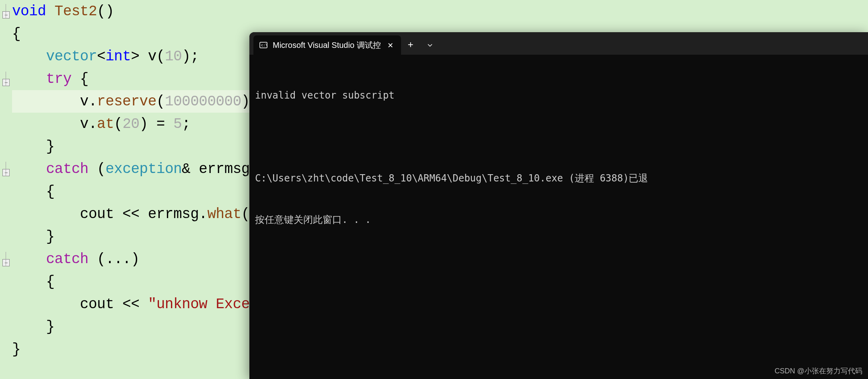  I want to click on terminal-line, so click(559, 137).